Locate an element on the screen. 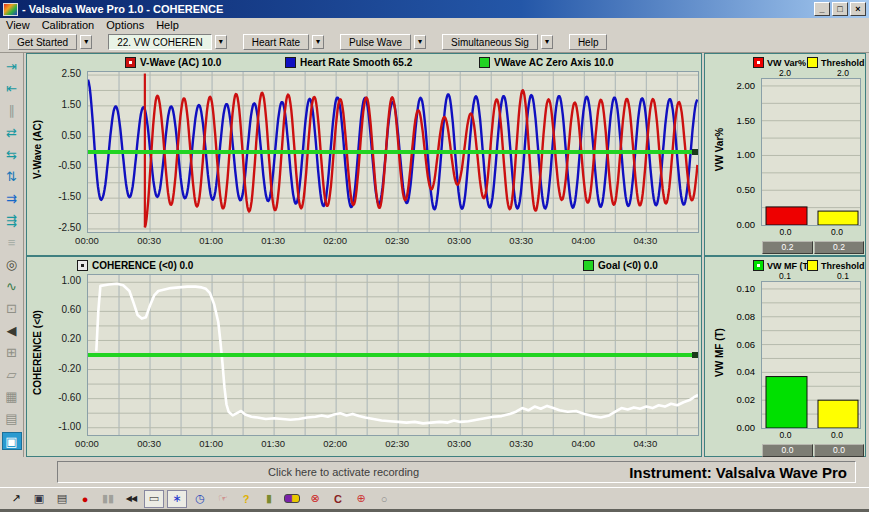 The height and width of the screenshot is (512, 869). pointer-arrow-icon: ↗ is located at coordinates (16, 499).